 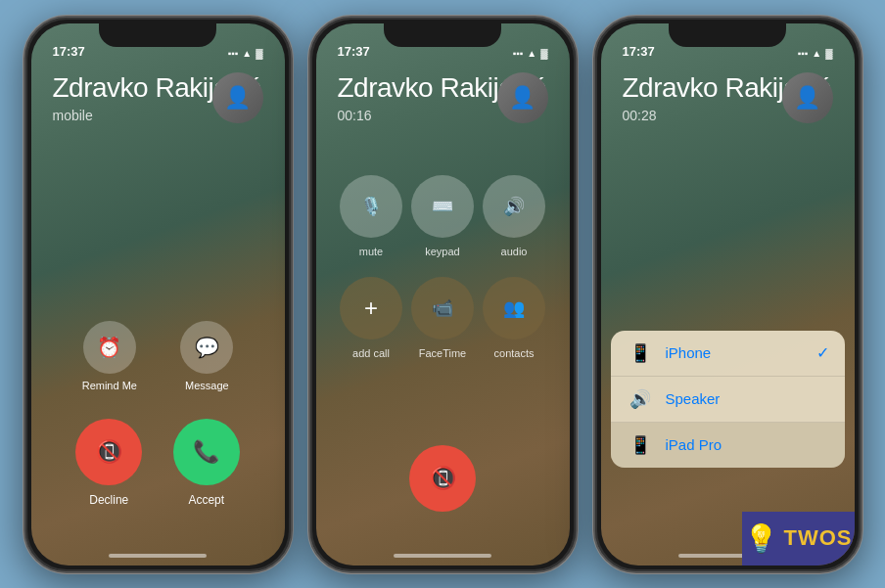 What do you see at coordinates (808, 98) in the screenshot?
I see `avatar-placeholder-3: 👤` at bounding box center [808, 98].